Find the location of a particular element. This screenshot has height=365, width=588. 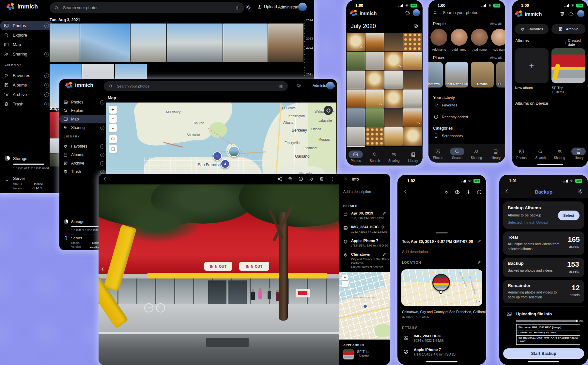

sort-button: ↑ Created date is located at coordinates (576, 42).